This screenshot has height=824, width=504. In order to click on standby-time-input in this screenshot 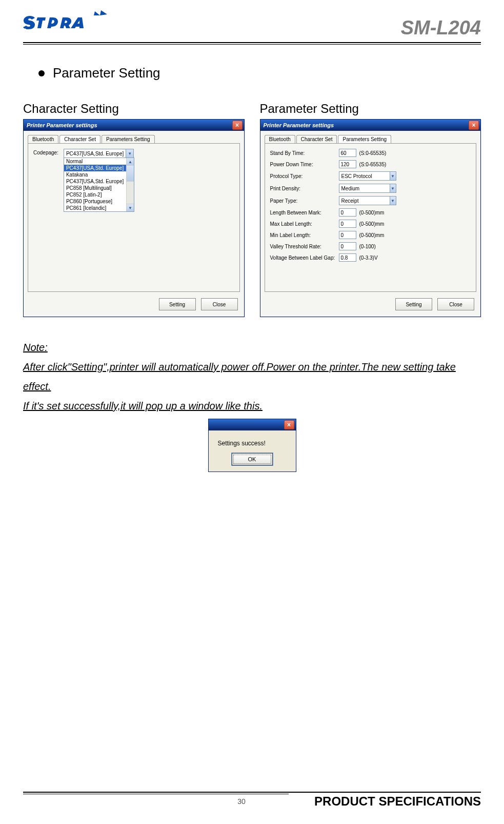, I will do `click(348, 153)`.